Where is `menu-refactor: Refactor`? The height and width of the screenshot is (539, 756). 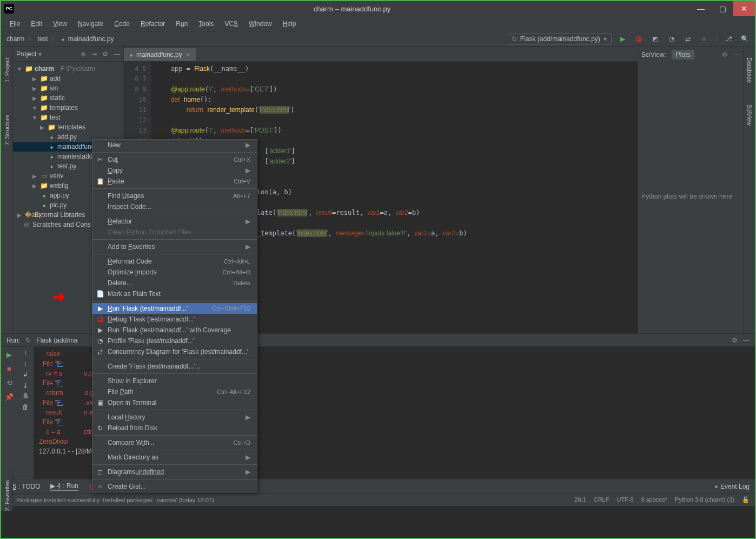 menu-refactor: Refactor is located at coordinates (152, 24).